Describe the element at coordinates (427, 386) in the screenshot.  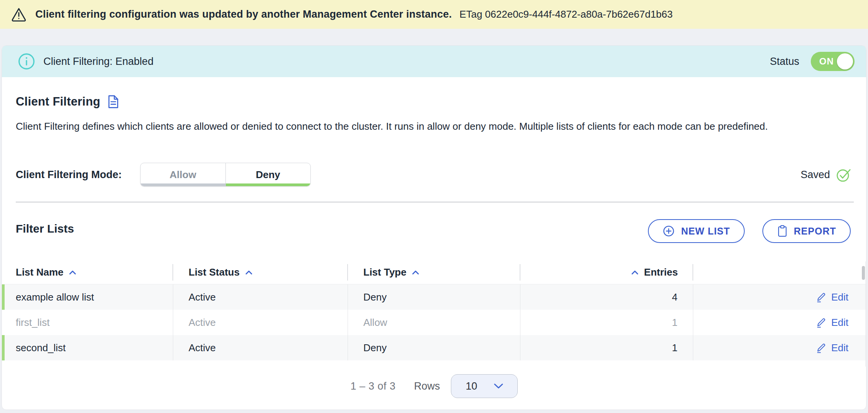
I see `rows-label: Rows` at that location.